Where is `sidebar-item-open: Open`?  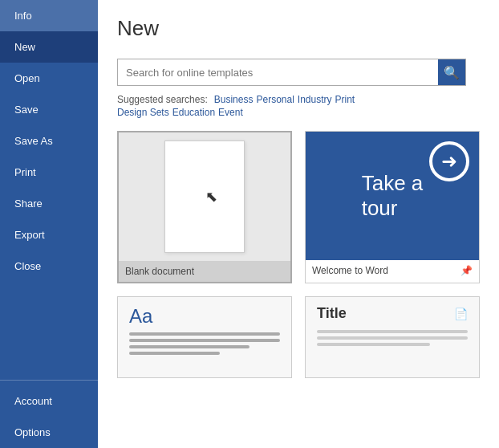
sidebar-item-open: Open is located at coordinates (49, 79).